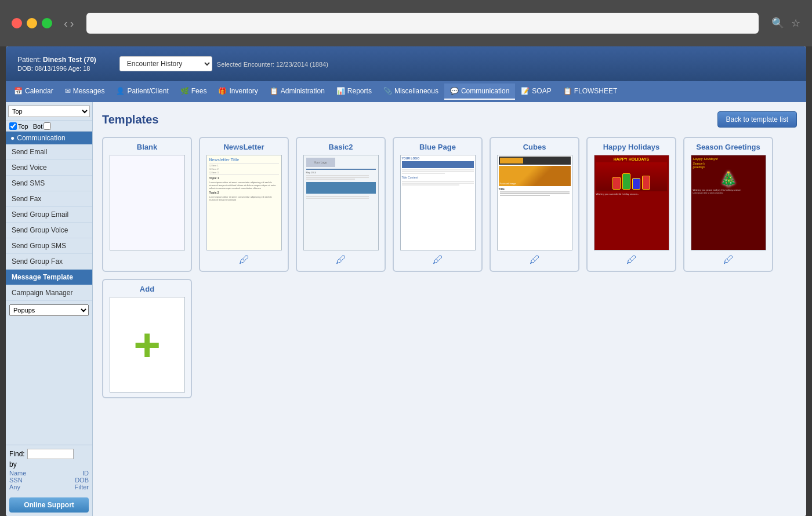  Describe the element at coordinates (130, 119) in the screenshot. I see `templates-title: Templates` at that location.